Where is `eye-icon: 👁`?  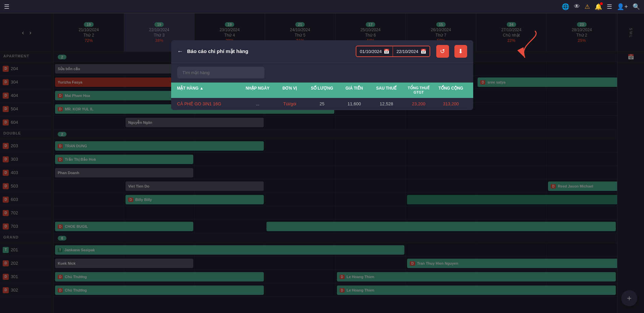 eye-icon: 👁 is located at coordinates (577, 7).